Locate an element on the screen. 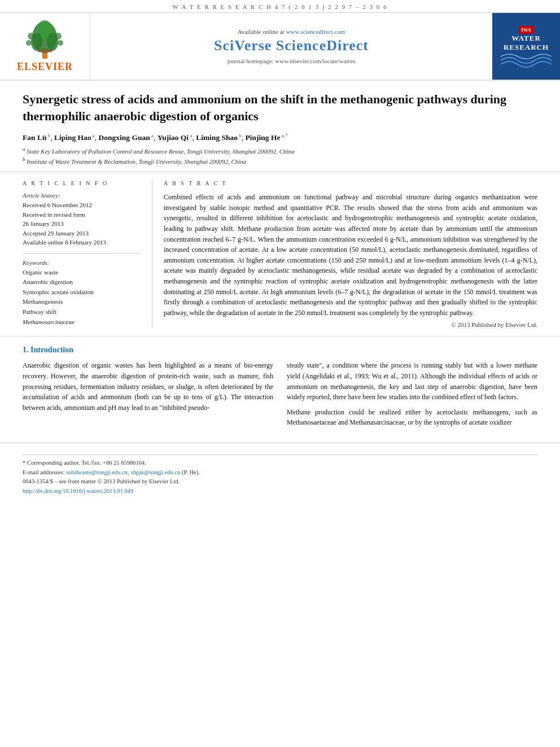  iwa-badge: IWA is located at coordinates (526, 30).